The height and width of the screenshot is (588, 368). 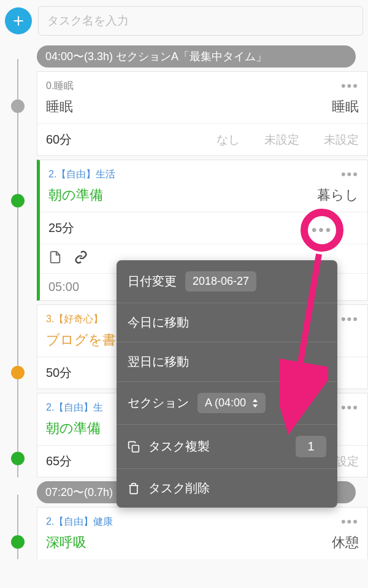 I want to click on menu-delete: タスク削除, so click(x=227, y=489).